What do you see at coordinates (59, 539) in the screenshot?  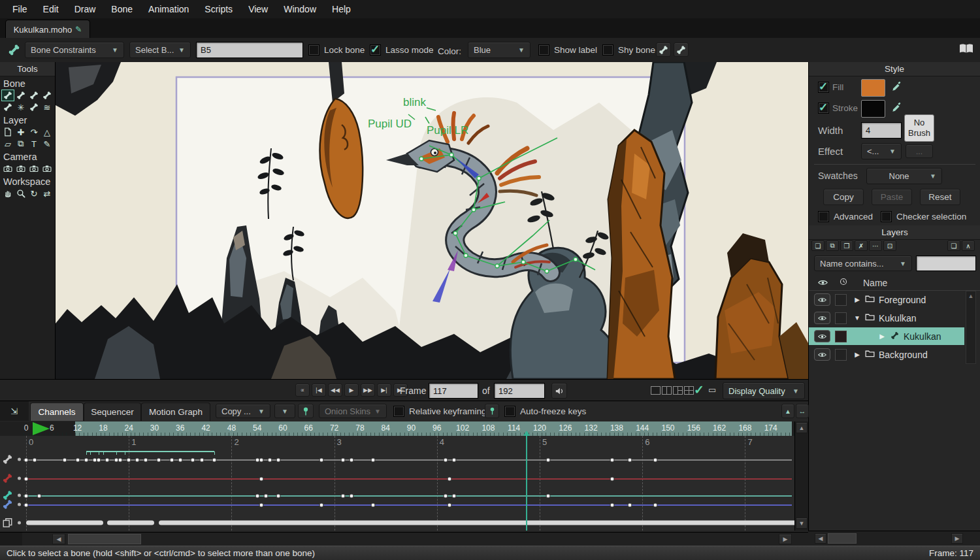 I see `scroll-left-button: ◀` at bounding box center [59, 539].